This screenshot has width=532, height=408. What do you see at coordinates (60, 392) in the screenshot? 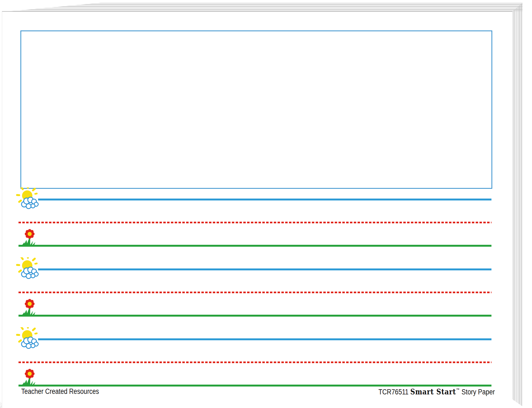
I see `publisher-name: Teacher Created Resources` at bounding box center [60, 392].